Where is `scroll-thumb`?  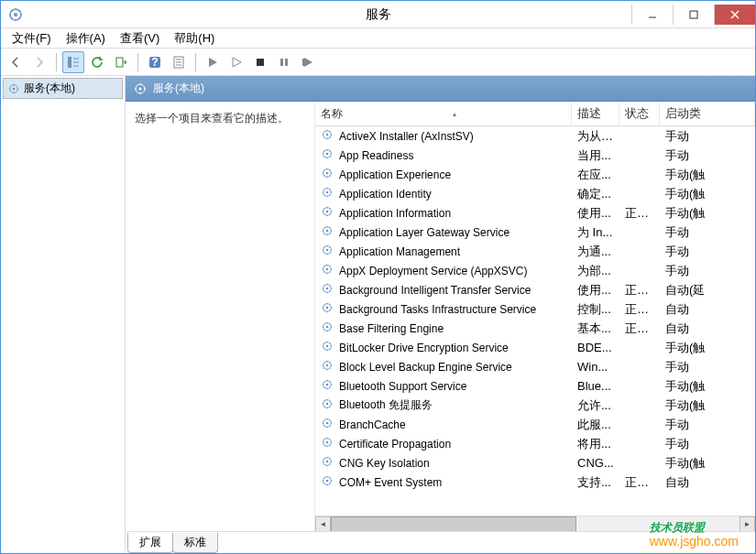 scroll-thumb is located at coordinates (454, 524).